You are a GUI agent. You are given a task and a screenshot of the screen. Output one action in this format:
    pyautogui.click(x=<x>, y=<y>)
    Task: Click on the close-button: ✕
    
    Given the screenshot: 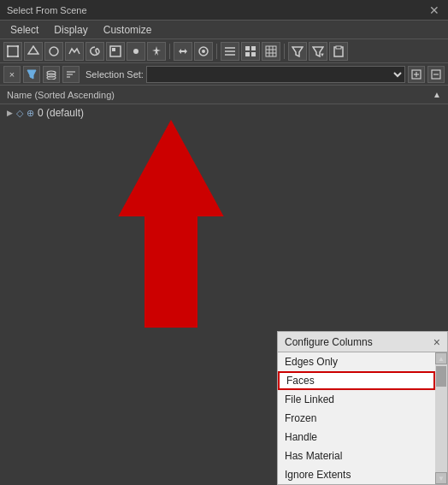 What is the action you would take?
    pyautogui.click(x=434, y=10)
    